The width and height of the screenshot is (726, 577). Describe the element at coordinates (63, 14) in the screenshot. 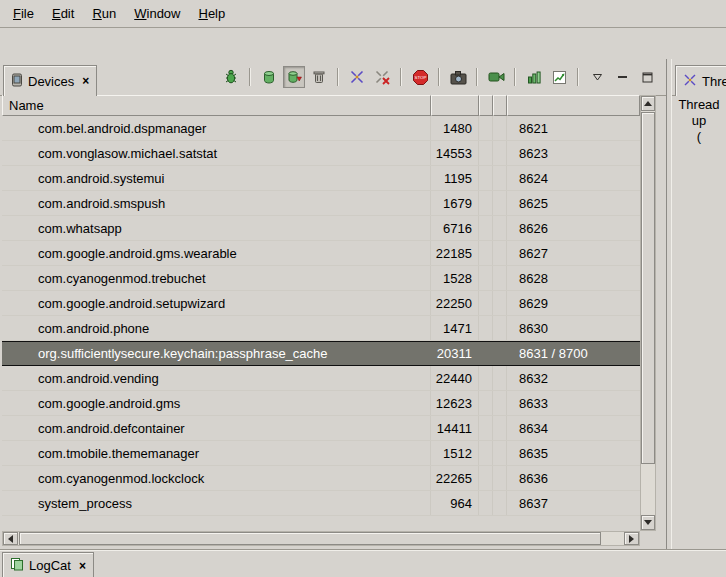

I see `menu-edit: Edit` at that location.